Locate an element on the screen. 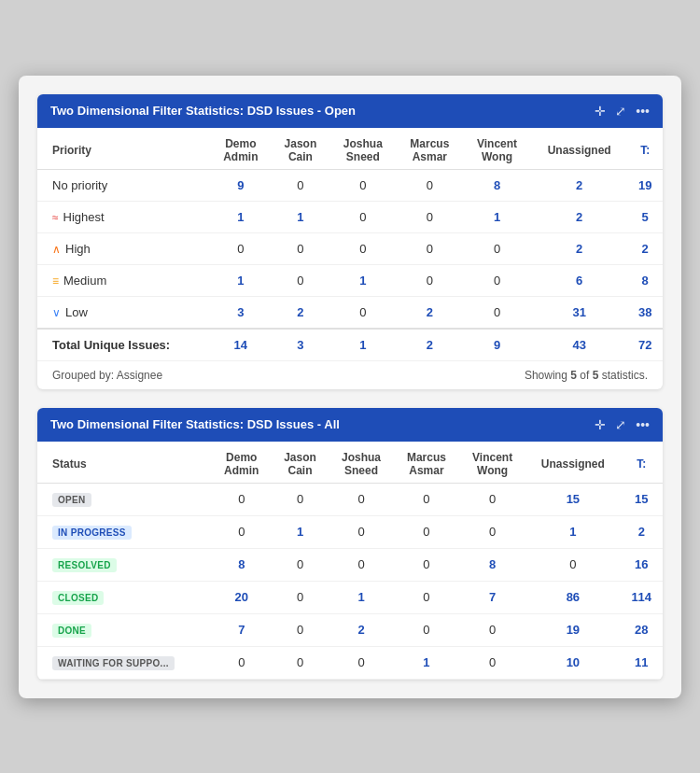 The image size is (700, 773). priority-label: No priority is located at coordinates (123, 185).